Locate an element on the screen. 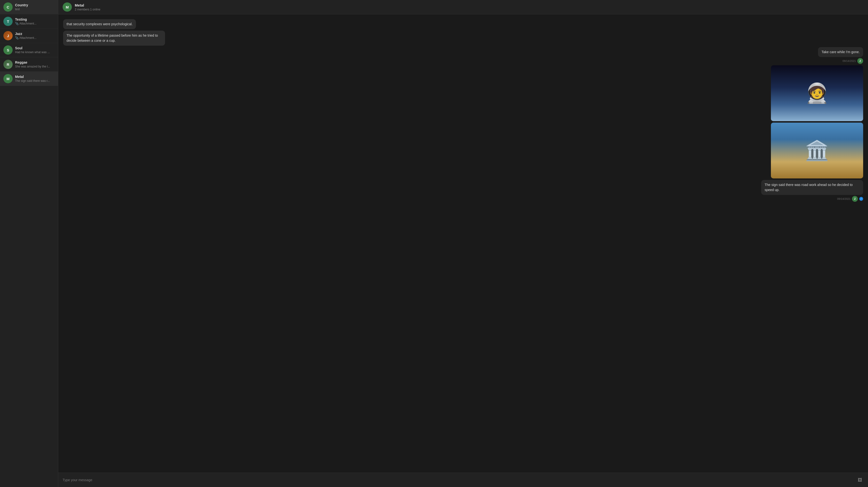  sidebar-item-text: MetalThe sign said there was r... is located at coordinates (32, 79).